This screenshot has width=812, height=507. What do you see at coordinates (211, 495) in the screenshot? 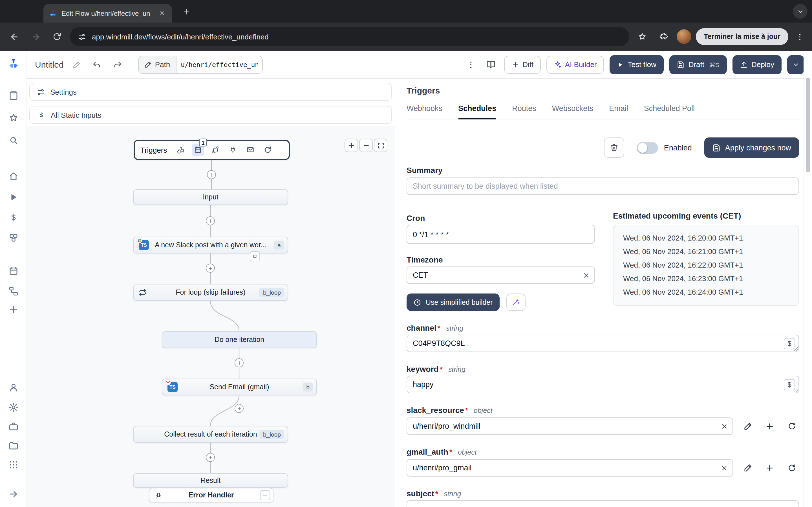
I see `flow-node-error-handler: Error Handler` at bounding box center [211, 495].